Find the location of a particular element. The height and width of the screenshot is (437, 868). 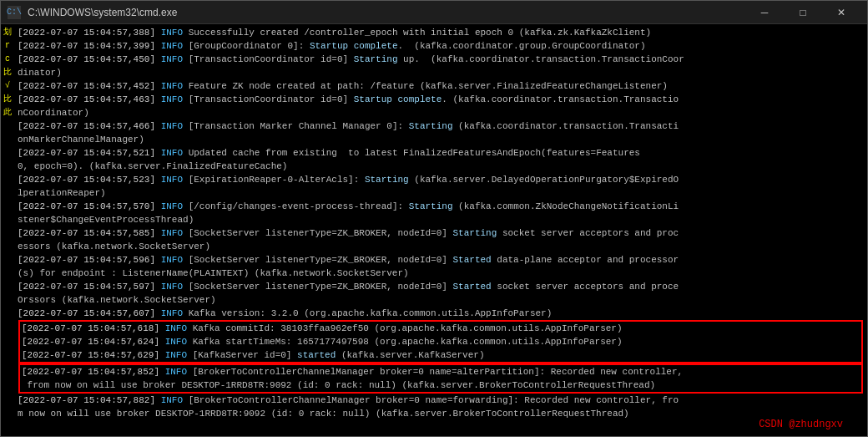

log-line: [2022-07-07 15:04:57,523] INFO [Expirati… is located at coordinates (441, 180).